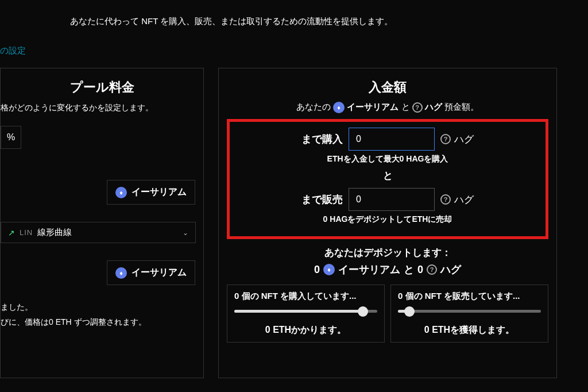 The image size is (588, 392). Describe the element at coordinates (299, 312) in the screenshot. I see `buy-slider-fill` at that location.